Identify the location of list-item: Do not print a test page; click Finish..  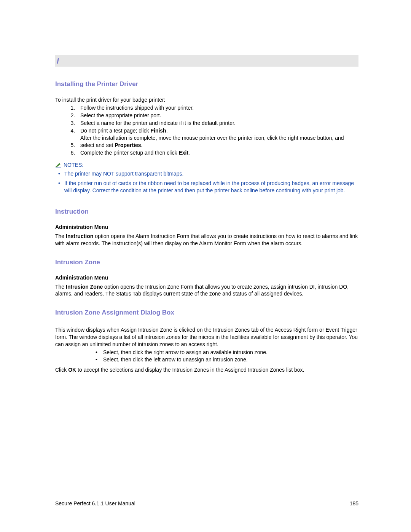
(218, 131).